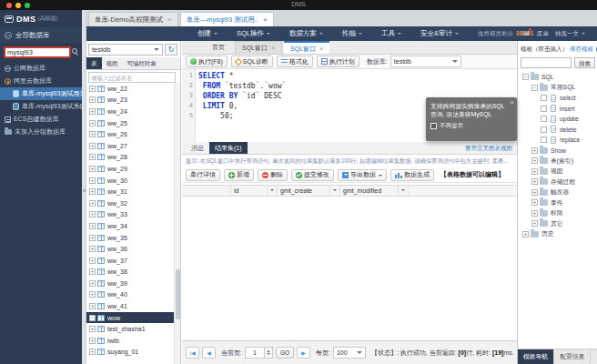  Describe the element at coordinates (41, 35) in the screenshot. I see `sidebar-section-all-databases: 全部数据库` at that location.